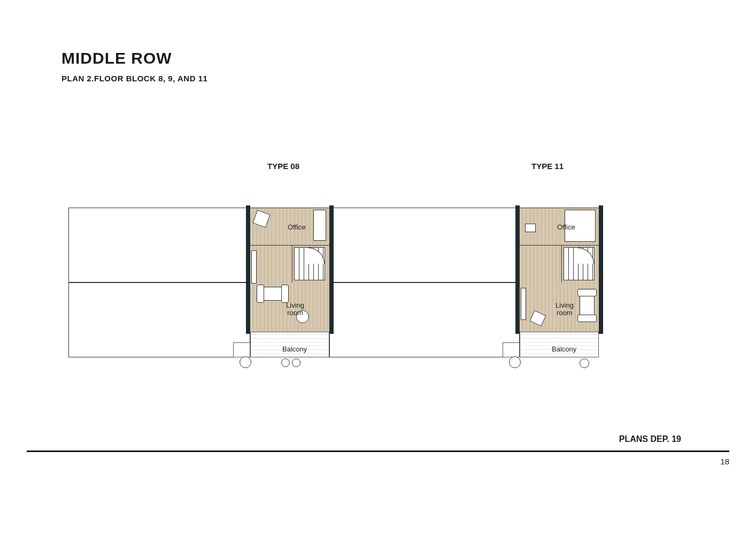  Describe the element at coordinates (378, 452) in the screenshot. I see `footer-rule` at that location.